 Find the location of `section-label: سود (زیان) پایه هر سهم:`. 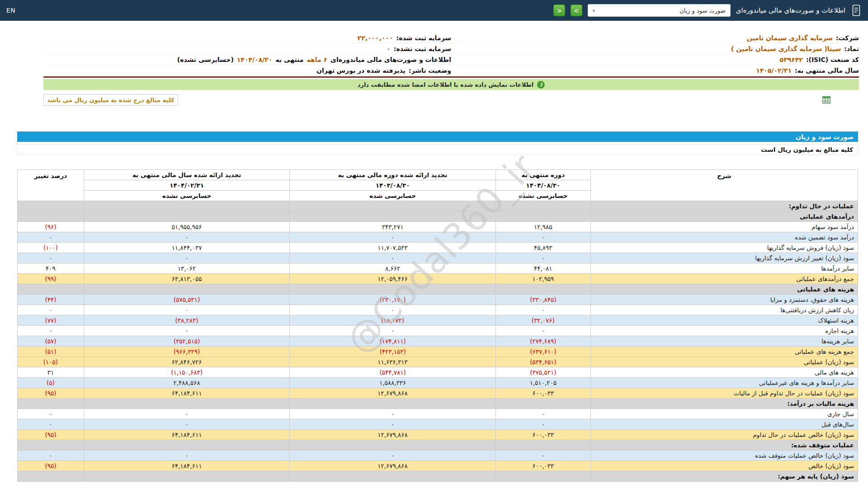

section-label: سود (زیان) پایه هر سهم: is located at coordinates (724, 476).